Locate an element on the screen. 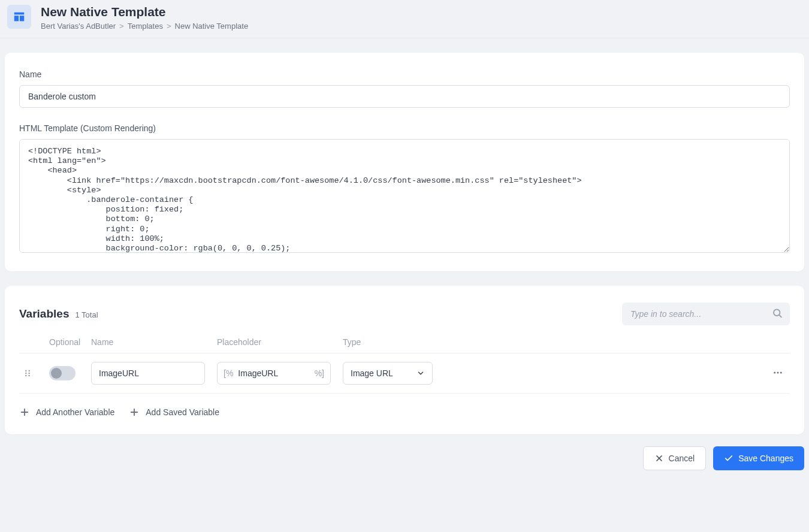 The height and width of the screenshot is (532, 809). html-template-label: HTML Template (Custom Rendering) is located at coordinates (404, 128).